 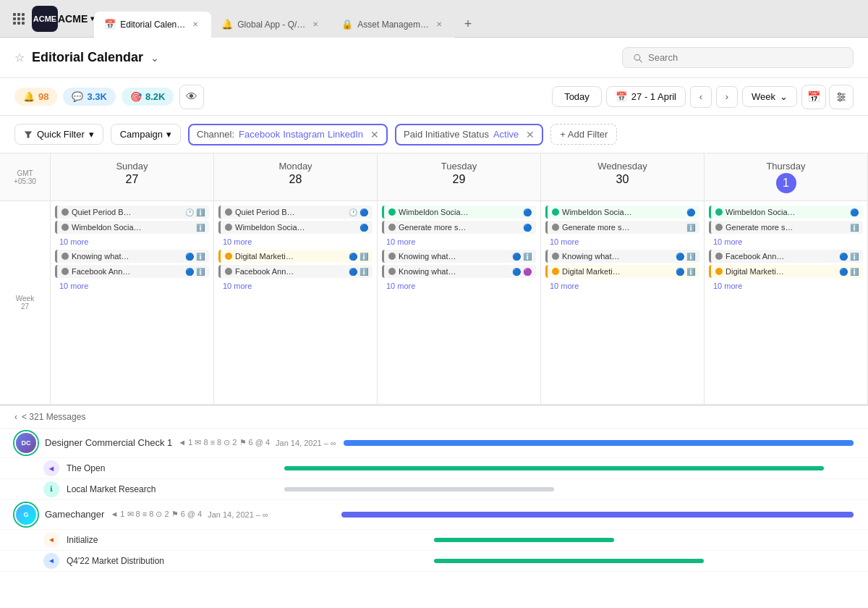 What do you see at coordinates (142, 135) in the screenshot?
I see `campaign-label: Campaign` at bounding box center [142, 135].